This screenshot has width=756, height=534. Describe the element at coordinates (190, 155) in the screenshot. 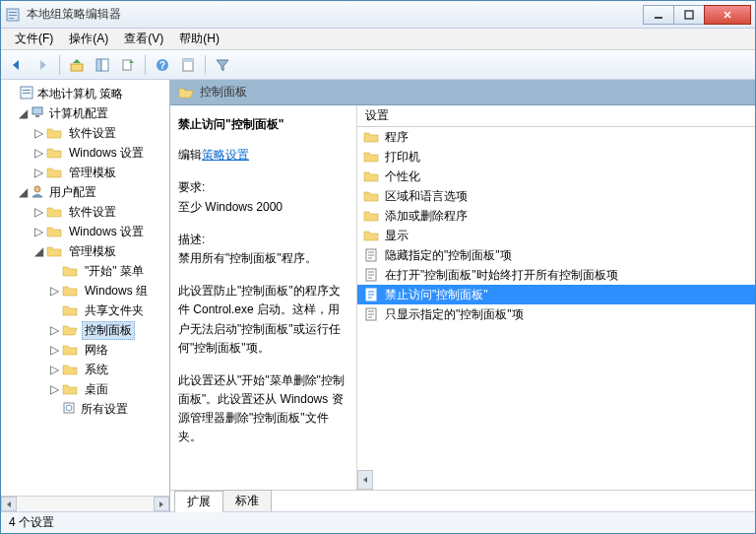

I see `edit-prefix: 编辑` at that location.